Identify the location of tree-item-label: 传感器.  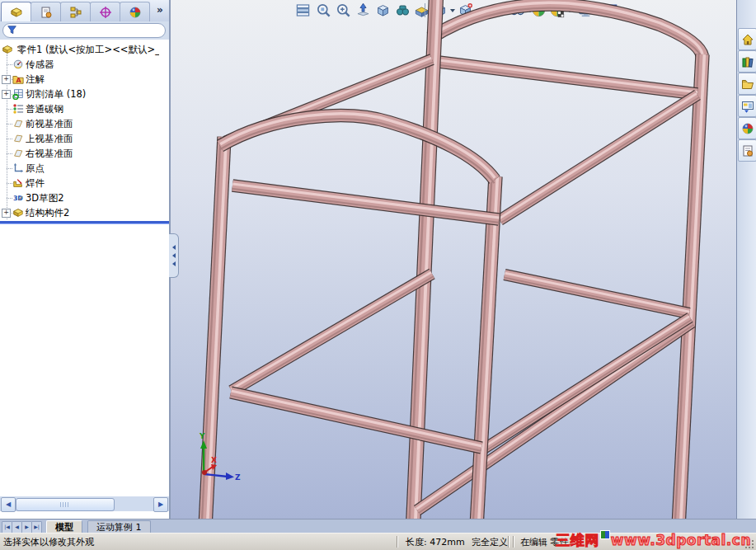
(40, 64).